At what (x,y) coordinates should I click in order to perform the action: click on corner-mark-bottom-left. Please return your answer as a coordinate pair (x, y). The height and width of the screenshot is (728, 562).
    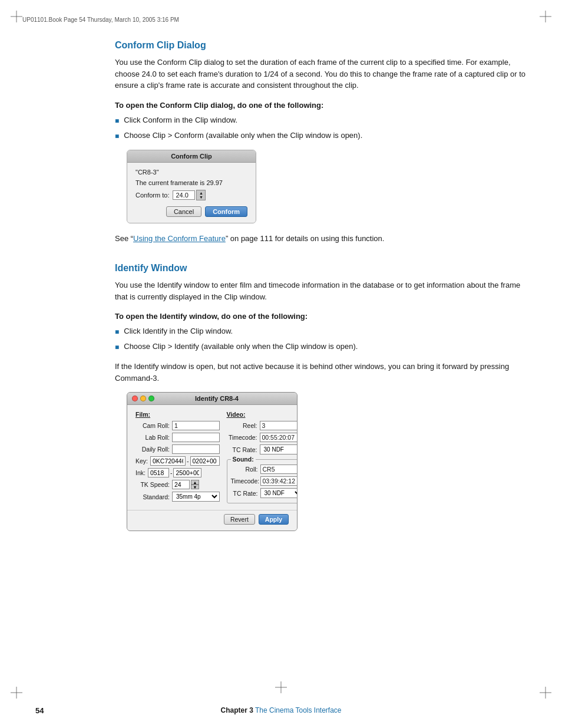
    Looking at the image, I should click on (16, 693).